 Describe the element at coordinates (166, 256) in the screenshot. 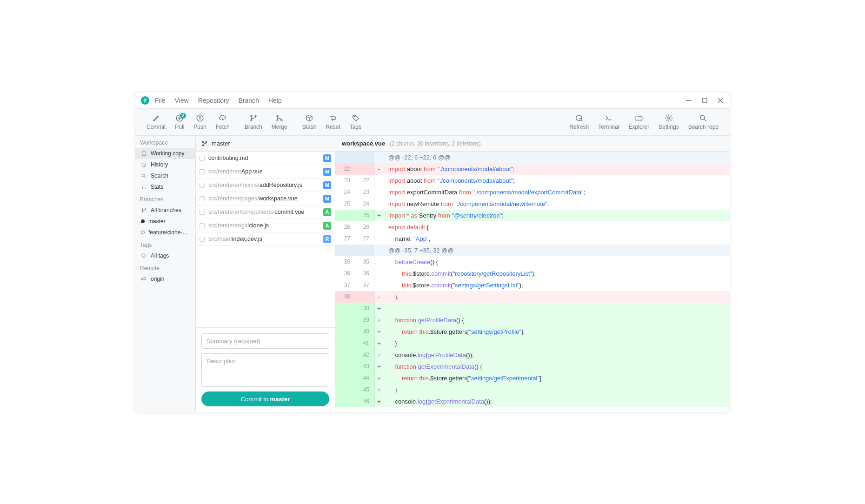

I see `sidebar-all-tags: All tags` at that location.